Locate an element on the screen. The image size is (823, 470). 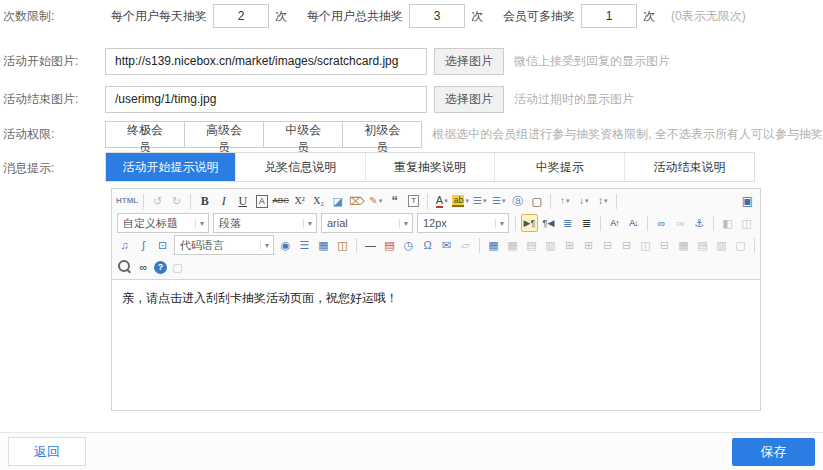
delete-row-icon: ⊟ is located at coordinates (608, 245).